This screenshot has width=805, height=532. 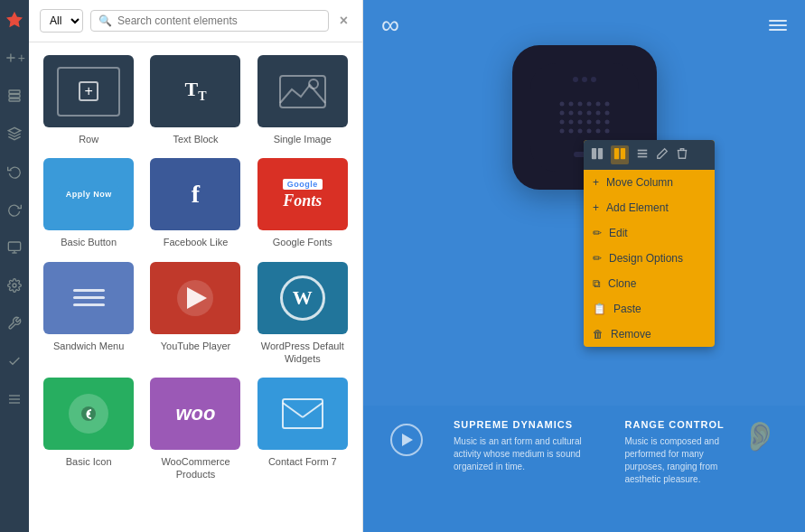 What do you see at coordinates (597, 258) in the screenshot?
I see `ctx-design-icon: ✏` at bounding box center [597, 258].